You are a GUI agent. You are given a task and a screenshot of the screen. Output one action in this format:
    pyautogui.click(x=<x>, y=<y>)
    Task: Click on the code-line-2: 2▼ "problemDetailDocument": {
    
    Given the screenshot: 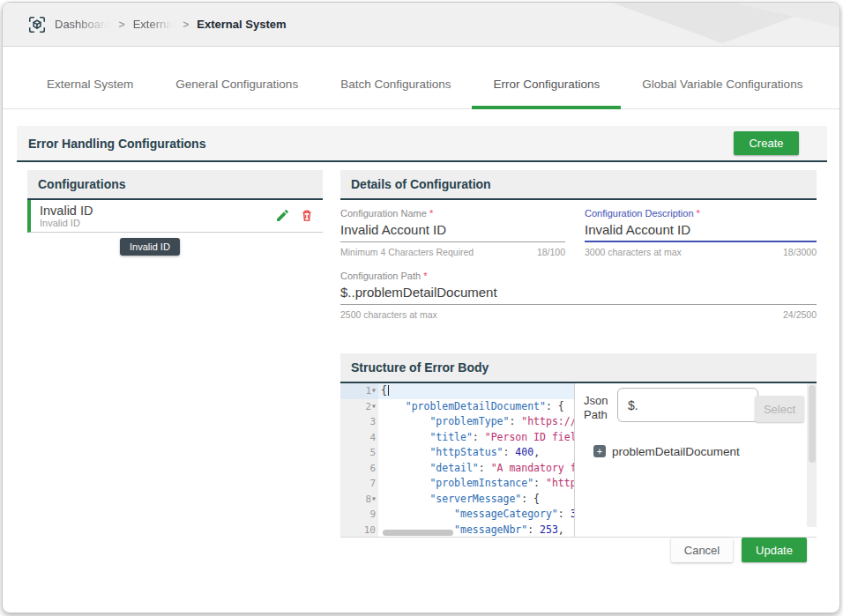 What is the action you would take?
    pyautogui.click(x=457, y=407)
    